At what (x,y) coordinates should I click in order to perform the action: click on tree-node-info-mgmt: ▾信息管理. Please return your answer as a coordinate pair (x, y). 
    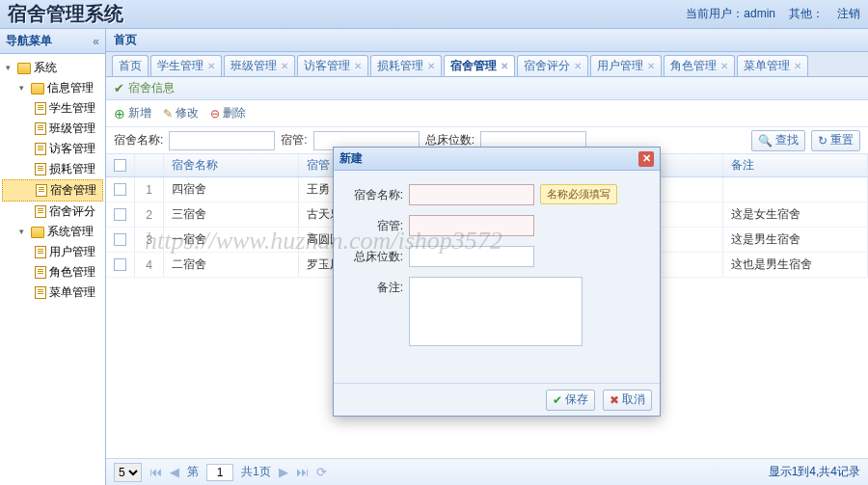
    Looking at the image, I should click on (52, 89).